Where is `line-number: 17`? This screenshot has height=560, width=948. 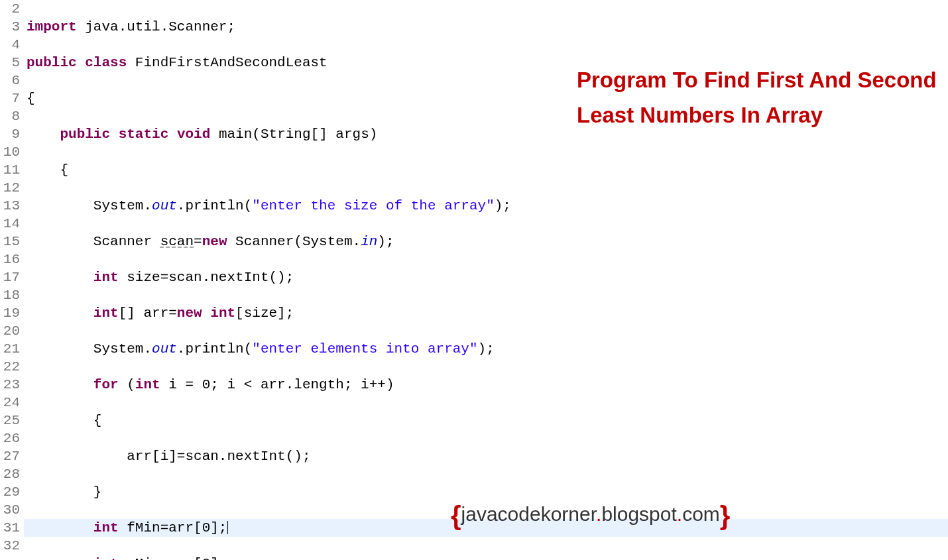
line-number: 17 is located at coordinates (10, 277).